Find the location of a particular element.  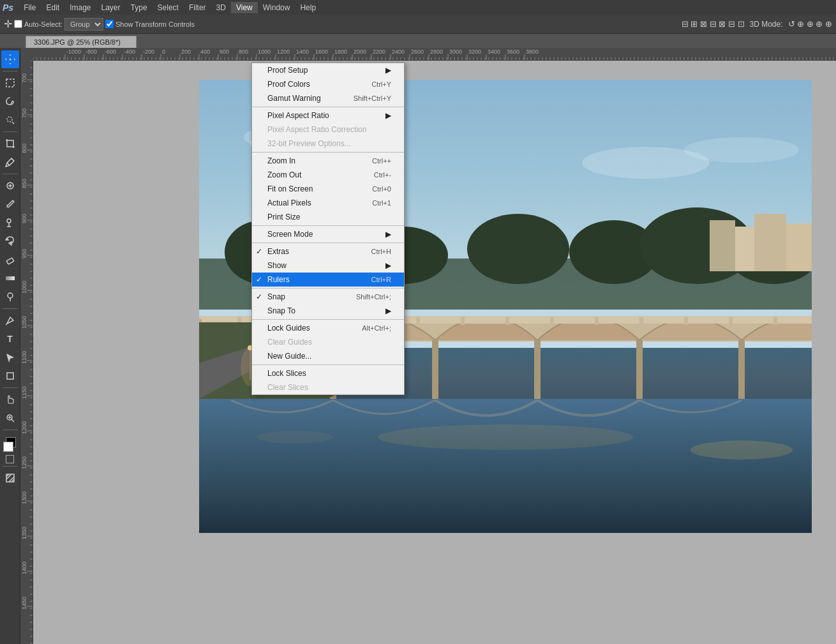

tool-eyedropper is located at coordinates (10, 162).